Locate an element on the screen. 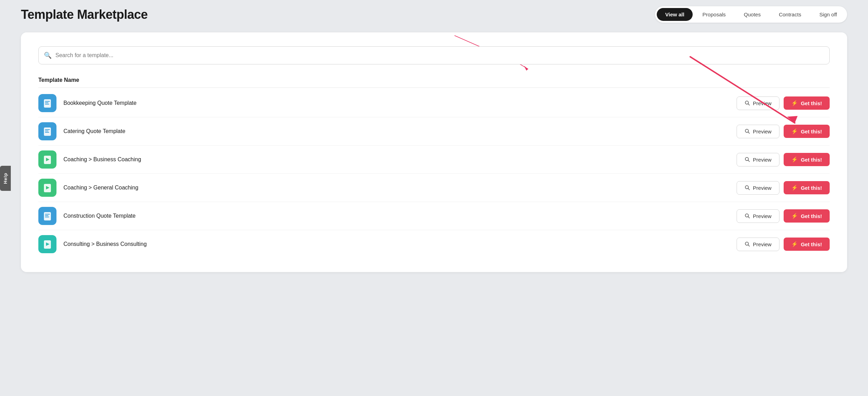 This screenshot has height=396, width=868. table-header: Template Name is located at coordinates (434, 82).